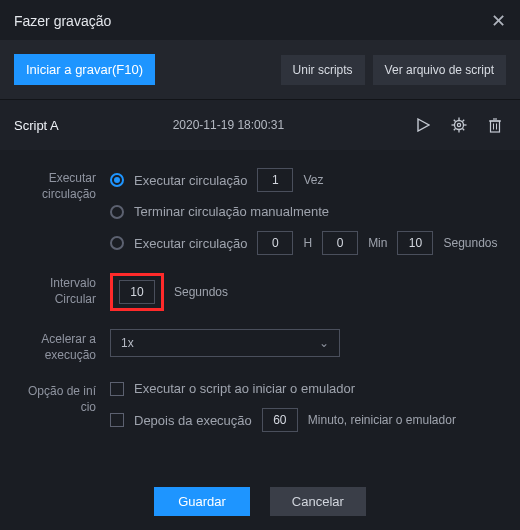 The width and height of the screenshot is (520, 530). I want to click on after-exec-input, so click(280, 420).